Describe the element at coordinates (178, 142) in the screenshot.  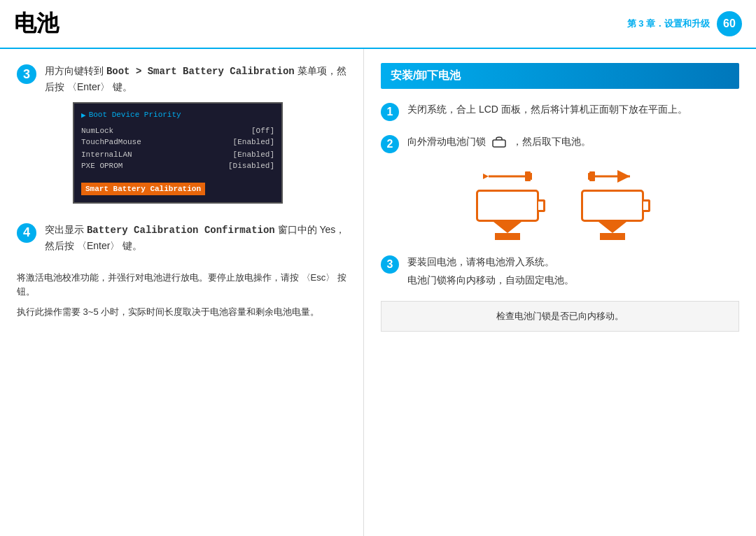
I see `bios-row-touchpad: TouchPadMouse [Enabled]` at that location.